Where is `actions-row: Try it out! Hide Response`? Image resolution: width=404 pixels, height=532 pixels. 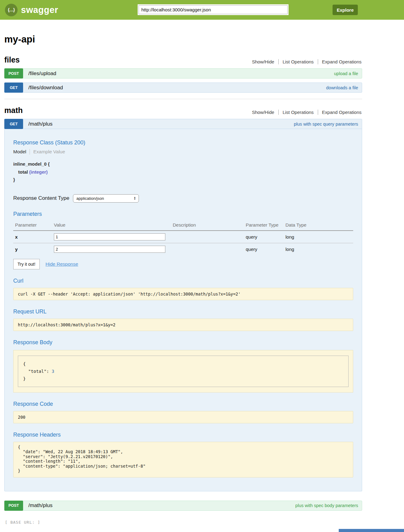
actions-row: Try it out! Hide Response is located at coordinates (183, 264).